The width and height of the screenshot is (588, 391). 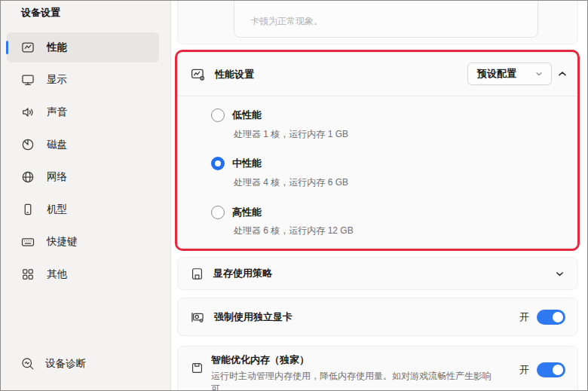 I want to click on sidebar-item-disk: 磁盘, so click(x=83, y=145).